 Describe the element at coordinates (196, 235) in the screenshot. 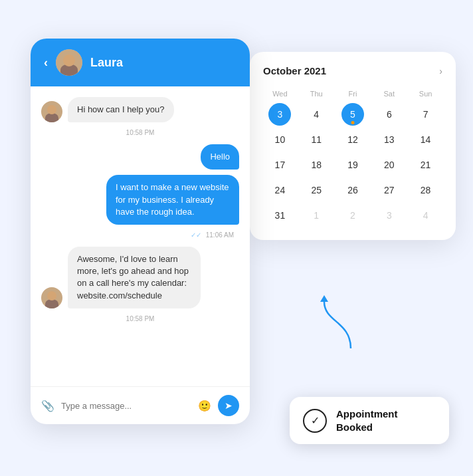

I see `read-check-icon: ✓✓` at that location.